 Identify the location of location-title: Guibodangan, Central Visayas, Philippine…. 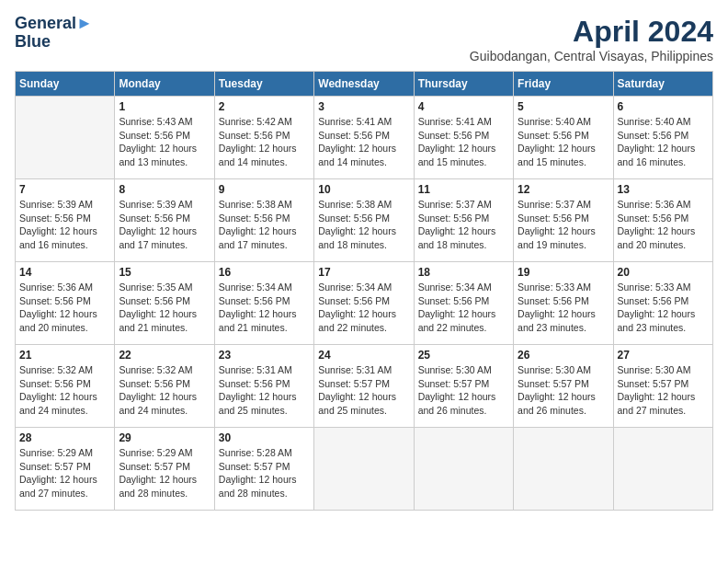
(592, 56).